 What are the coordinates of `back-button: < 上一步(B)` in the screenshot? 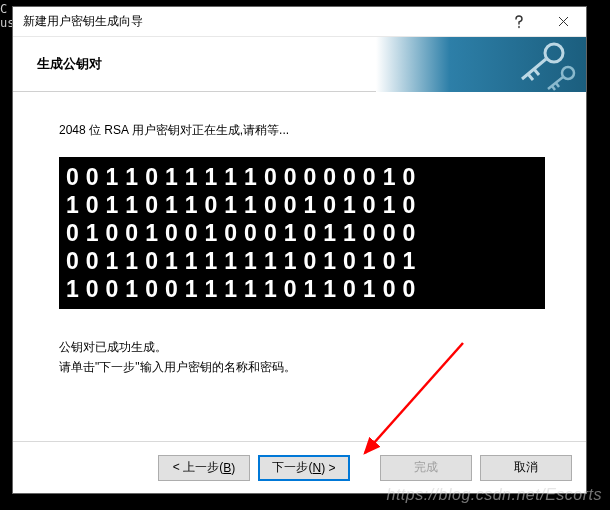 It's located at (204, 468).